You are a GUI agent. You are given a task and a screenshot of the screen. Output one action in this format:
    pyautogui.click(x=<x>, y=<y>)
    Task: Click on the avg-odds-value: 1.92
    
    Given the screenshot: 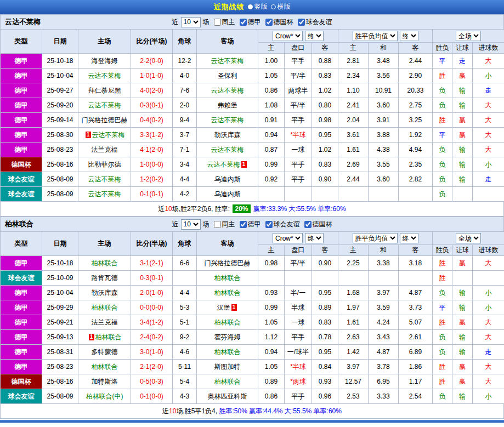 What is the action you would take?
    pyautogui.click(x=416, y=135)
    